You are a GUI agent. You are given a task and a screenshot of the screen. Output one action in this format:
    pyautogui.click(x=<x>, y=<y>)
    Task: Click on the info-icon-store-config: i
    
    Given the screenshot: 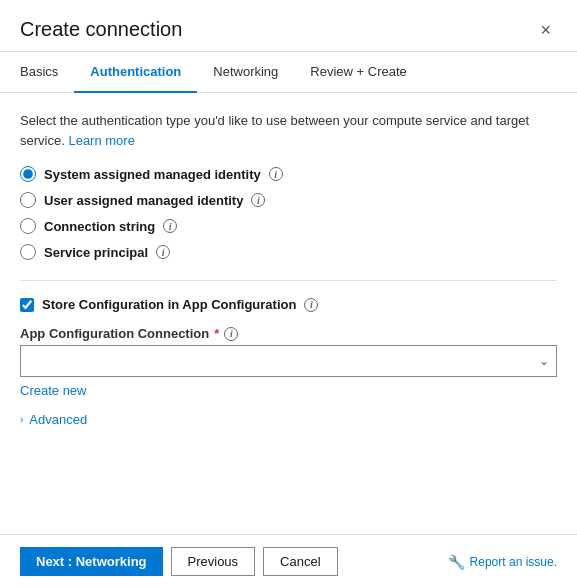 What is the action you would take?
    pyautogui.click(x=311, y=305)
    